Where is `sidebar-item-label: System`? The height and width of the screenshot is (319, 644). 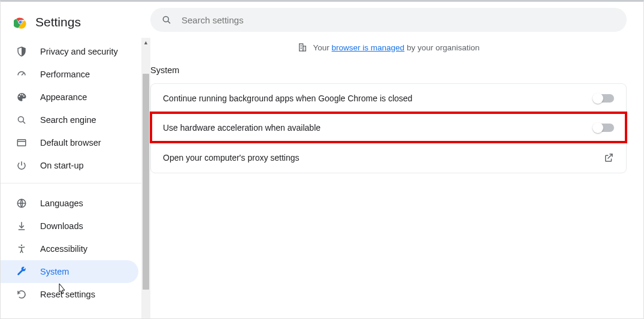 sidebar-item-label: System is located at coordinates (55, 272).